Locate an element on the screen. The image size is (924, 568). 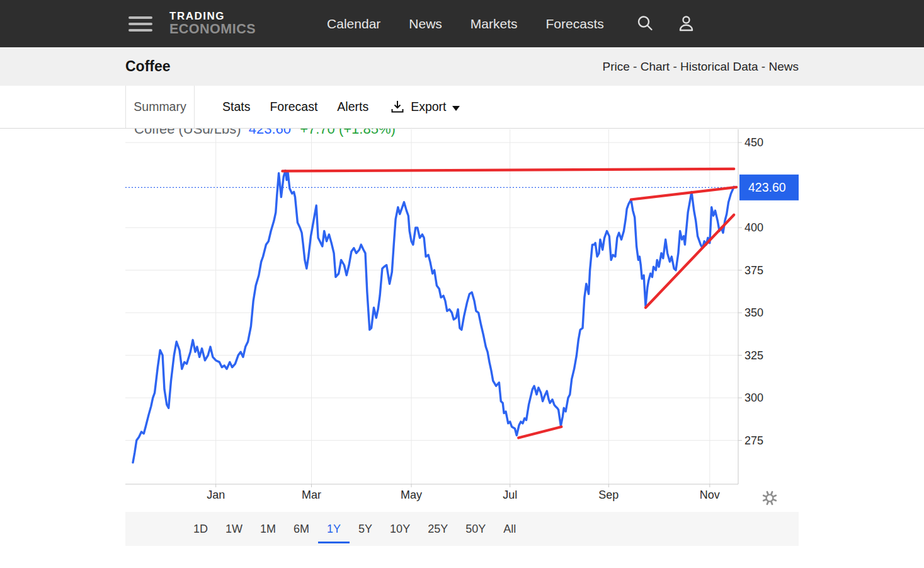
tab-summary: Summary is located at coordinates (160, 107).